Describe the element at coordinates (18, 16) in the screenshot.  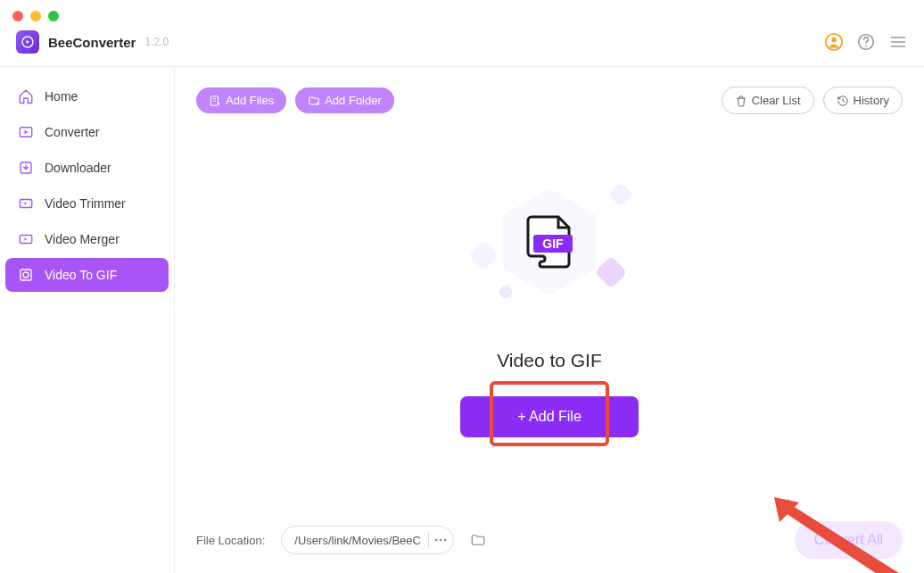
I see `window-close-button` at that location.